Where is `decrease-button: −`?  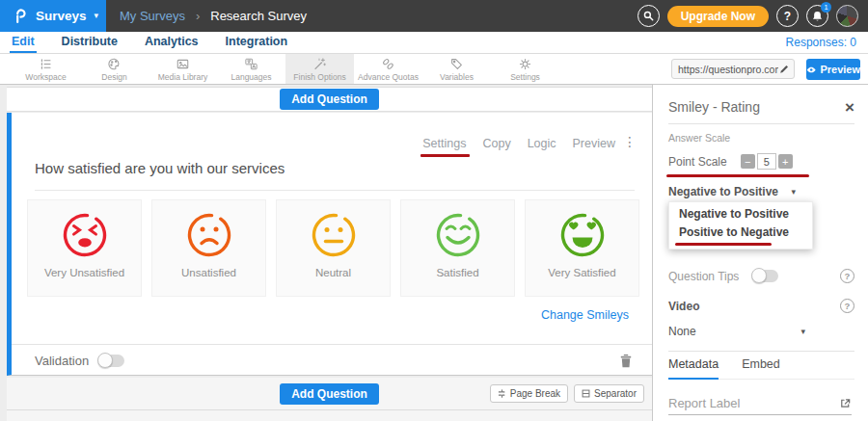
decrease-button: − is located at coordinates (748, 162).